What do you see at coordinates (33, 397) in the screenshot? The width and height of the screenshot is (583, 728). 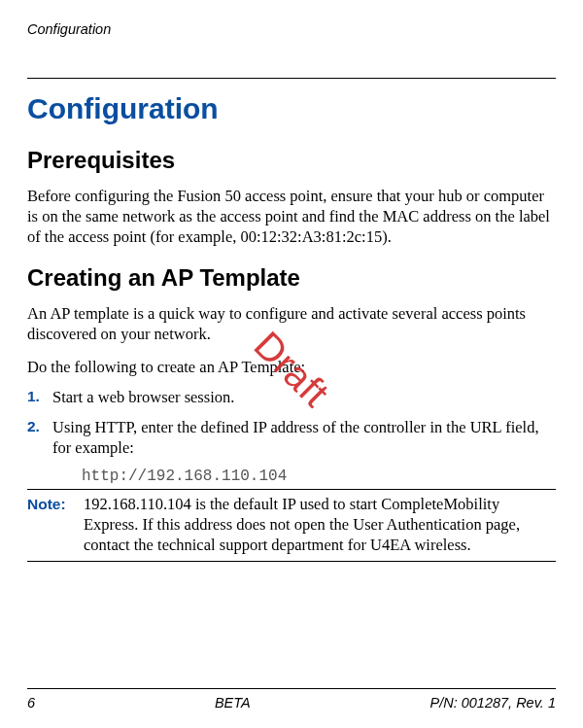 I see `step-number: 1.` at bounding box center [33, 397].